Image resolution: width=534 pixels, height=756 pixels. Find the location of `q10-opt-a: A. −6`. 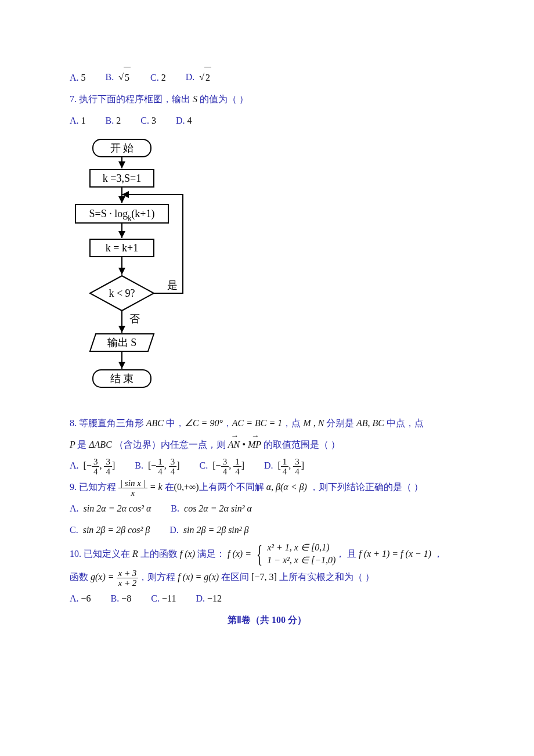

q10-opt-a: A. −6 is located at coordinates (80, 599).